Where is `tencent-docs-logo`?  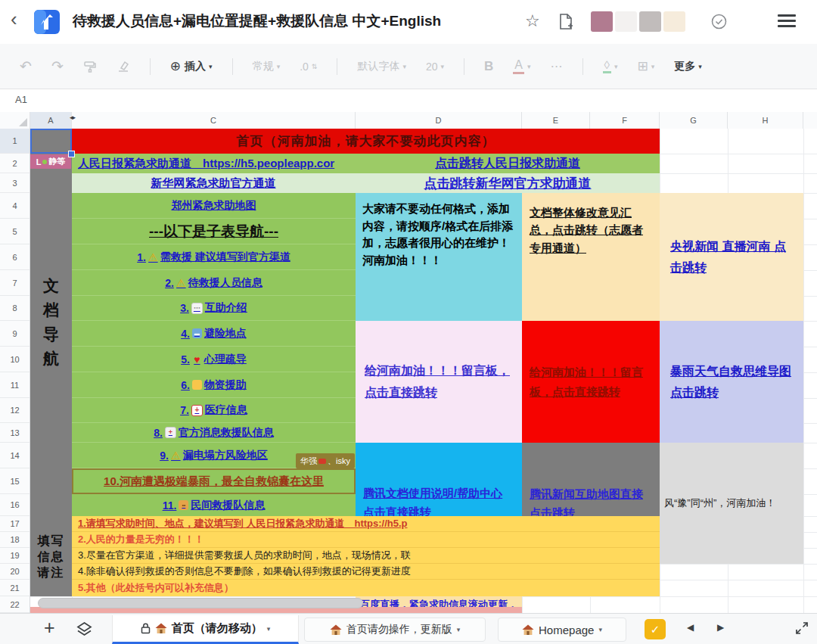
tencent-docs-logo is located at coordinates (47, 22).